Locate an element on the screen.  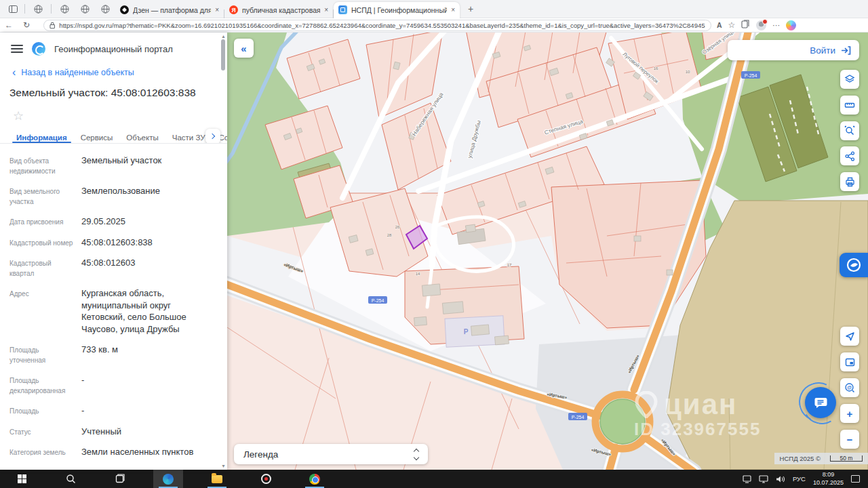
profile-avatar is located at coordinates (761, 26).